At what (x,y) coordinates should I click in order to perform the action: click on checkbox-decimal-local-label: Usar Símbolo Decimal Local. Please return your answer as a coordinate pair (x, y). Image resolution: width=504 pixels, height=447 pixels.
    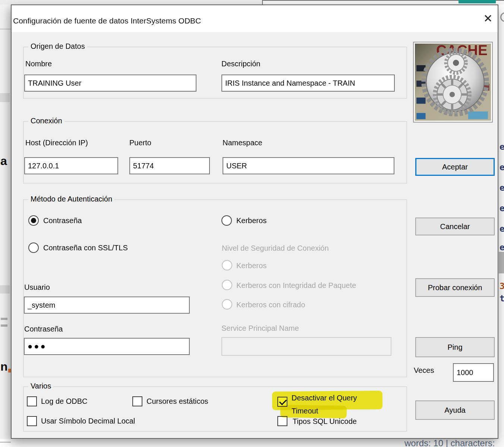
    Looking at the image, I should click on (88, 421).